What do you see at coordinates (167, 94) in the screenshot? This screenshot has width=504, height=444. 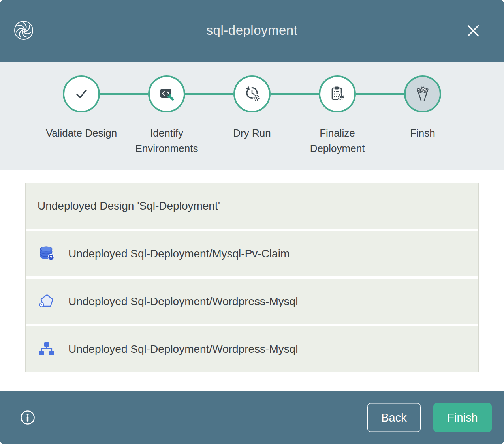 I see `code-wrench-icon` at bounding box center [167, 94].